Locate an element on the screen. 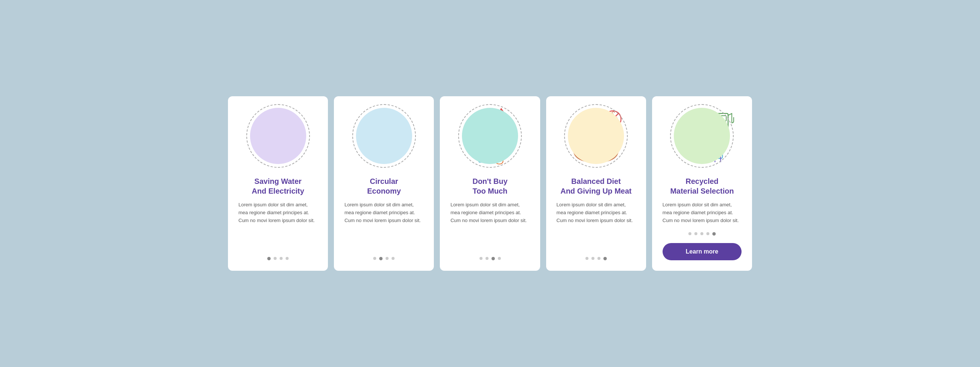 The height and width of the screenshot is (367, 980). card-4-dots is located at coordinates (596, 259).